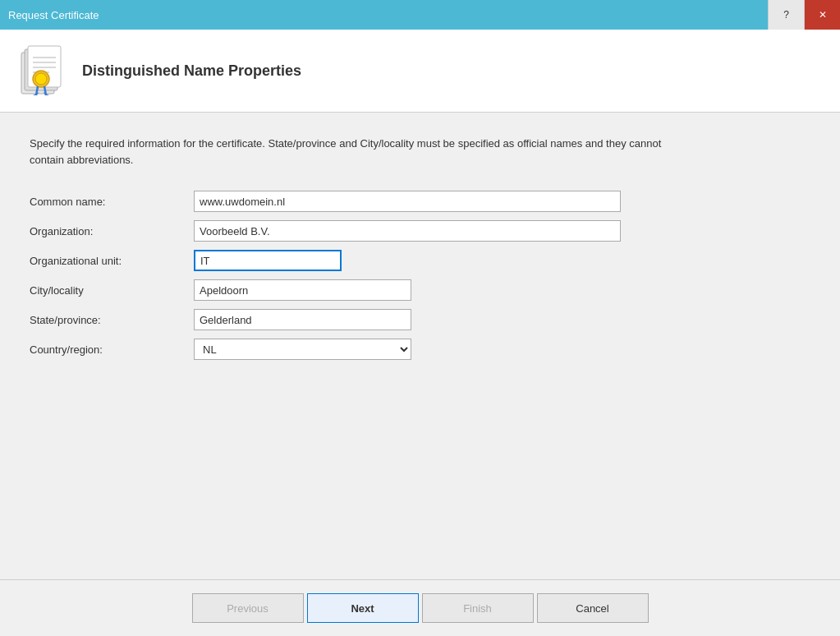  Describe the element at coordinates (350, 151) in the screenshot. I see `description-text: Specify the required information for the…` at that location.